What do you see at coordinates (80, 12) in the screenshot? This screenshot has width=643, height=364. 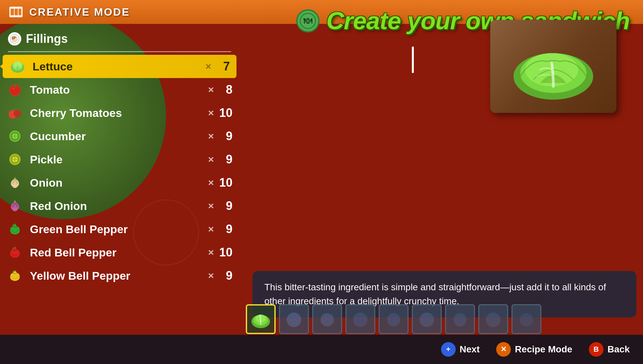 I see `mode-label: CREATIVE MODE` at bounding box center [80, 12].